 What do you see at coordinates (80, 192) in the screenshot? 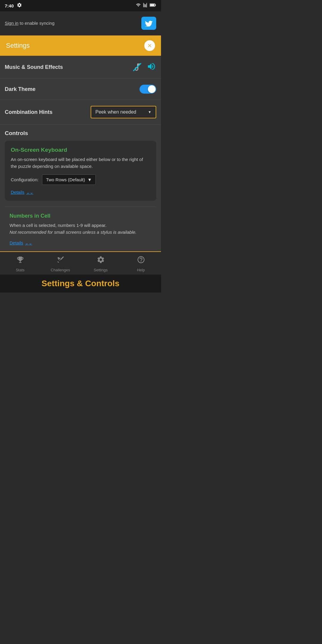
I see `keyboard-details-link: Details ⌄⌄` at bounding box center [80, 192].